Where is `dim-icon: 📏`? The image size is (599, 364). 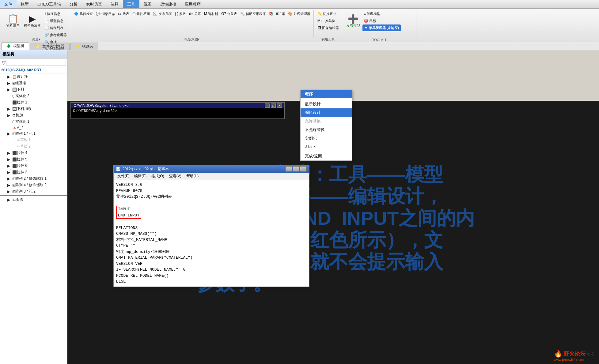 dim-icon: 📏 is located at coordinates (320, 14).